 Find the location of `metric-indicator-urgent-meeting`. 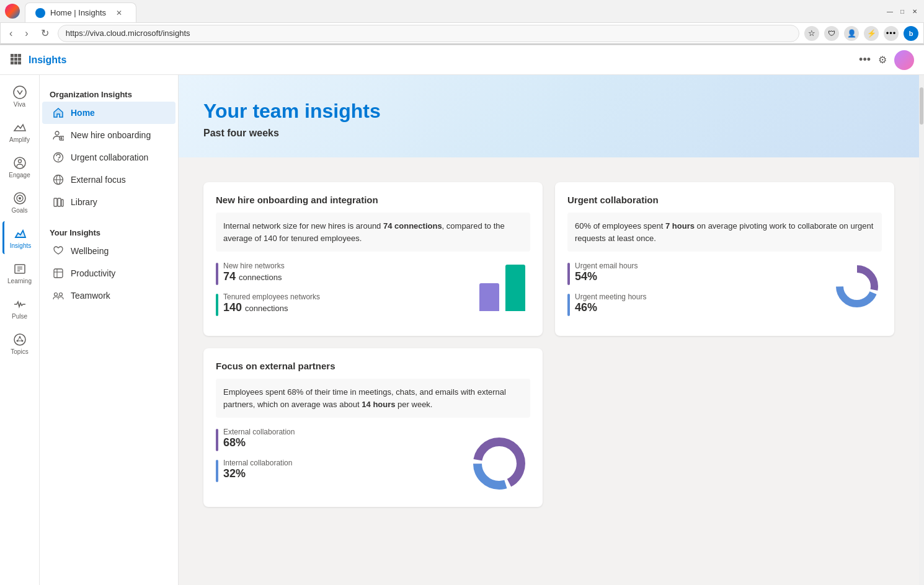

metric-indicator-urgent-meeting is located at coordinates (569, 305).